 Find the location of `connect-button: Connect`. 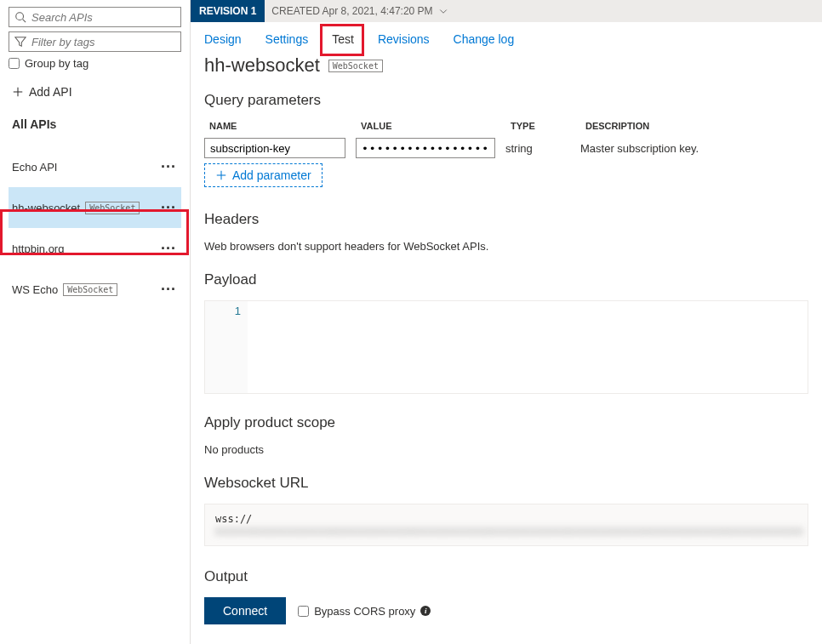

connect-button: Connect is located at coordinates (245, 611).